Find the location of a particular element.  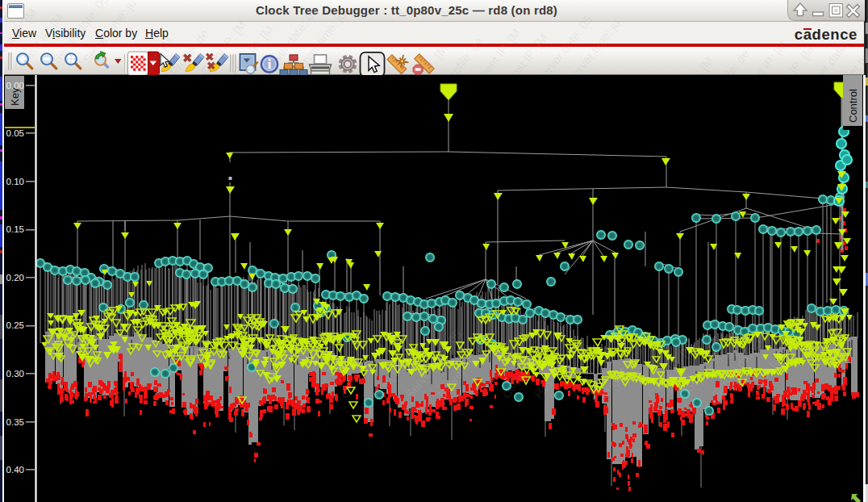

svg-text: 0.40 is located at coordinates (15, 470).